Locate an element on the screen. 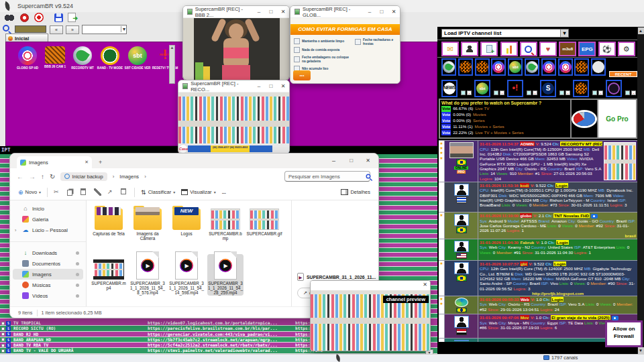 This screenshot has height=362, width=644. share-icon is located at coordinates (111, 192).